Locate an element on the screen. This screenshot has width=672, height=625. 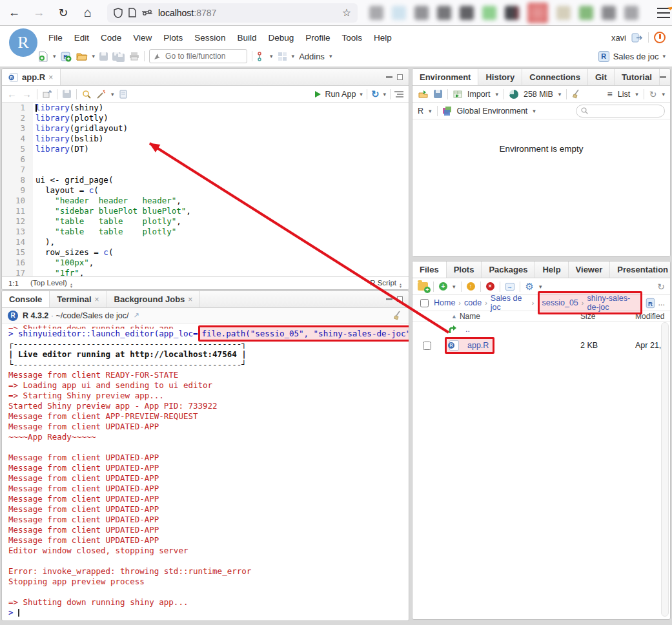
import-dataset-icon is located at coordinates (458, 94).